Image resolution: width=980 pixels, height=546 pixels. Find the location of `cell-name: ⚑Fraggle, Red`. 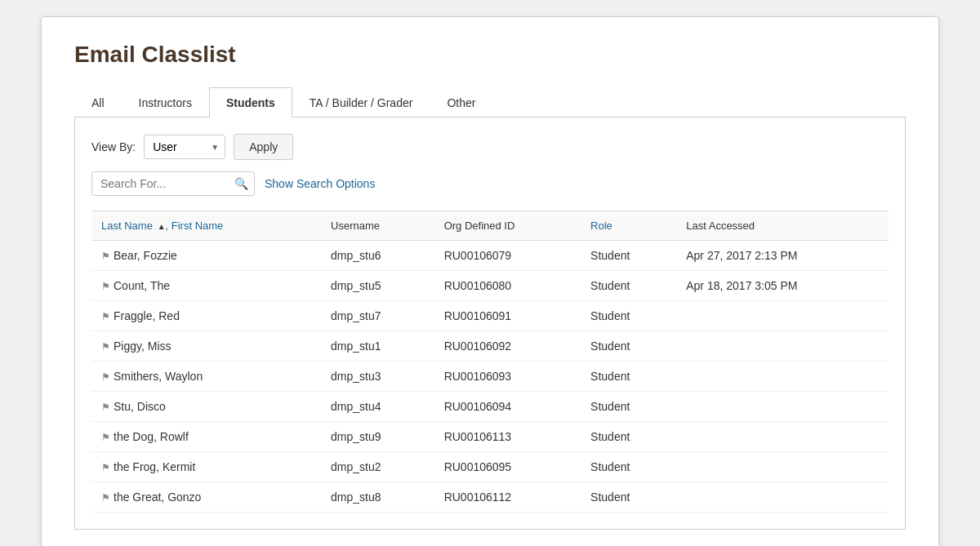

cell-name: ⚑Fraggle, Red is located at coordinates (206, 317).